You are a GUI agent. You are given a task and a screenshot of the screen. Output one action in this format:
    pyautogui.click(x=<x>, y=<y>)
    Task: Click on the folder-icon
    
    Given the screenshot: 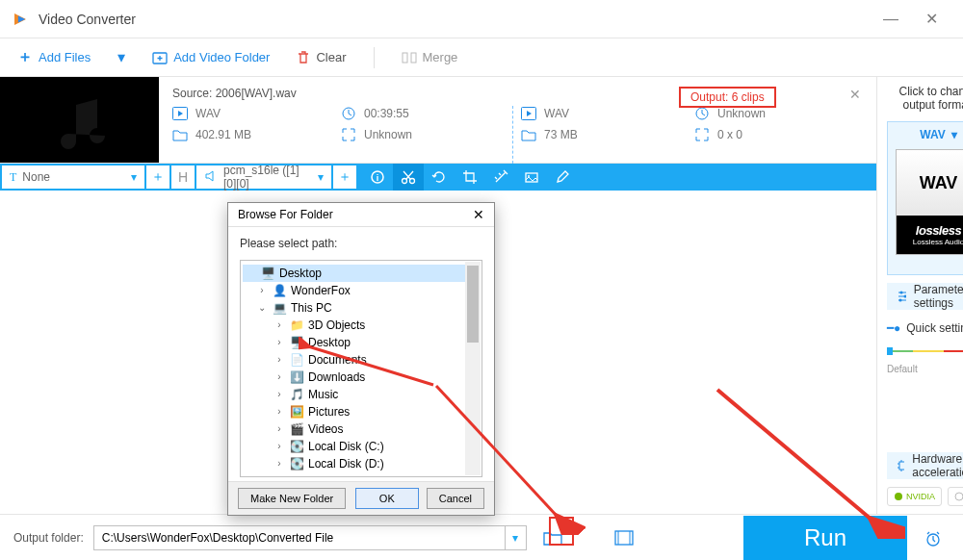 What is the action you would take?
    pyautogui.click(x=180, y=135)
    